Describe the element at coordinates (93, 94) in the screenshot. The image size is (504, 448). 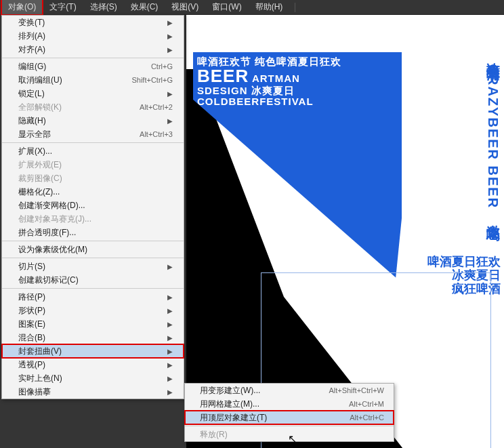
I see `menu-lock: 锁定(L)▶` at that location.